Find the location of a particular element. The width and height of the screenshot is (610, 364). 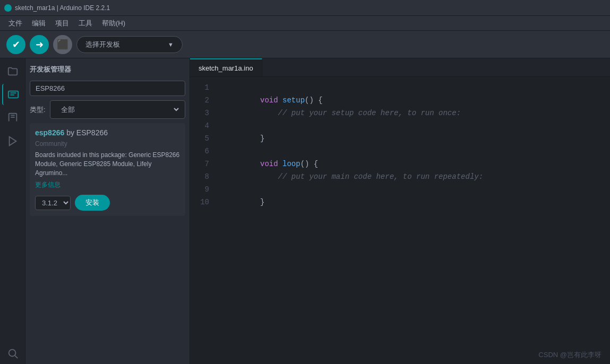

type-filter-select: 全部 is located at coordinates (118, 109).